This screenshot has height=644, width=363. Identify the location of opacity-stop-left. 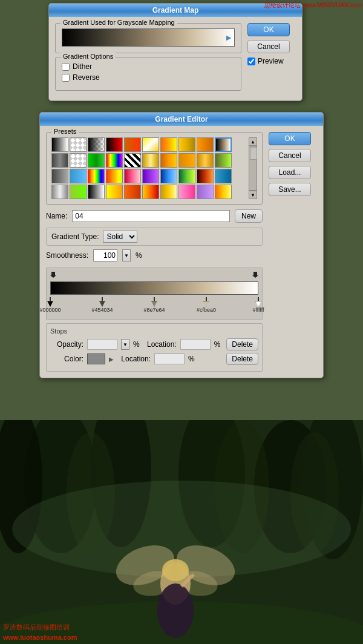
(53, 276).